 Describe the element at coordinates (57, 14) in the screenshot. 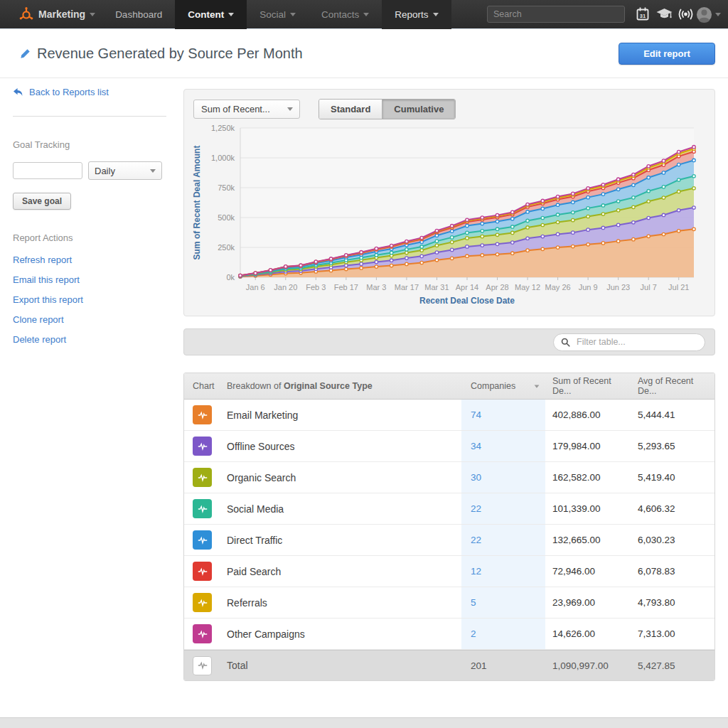

I see `hubspot-brand-menu: Marketing` at that location.